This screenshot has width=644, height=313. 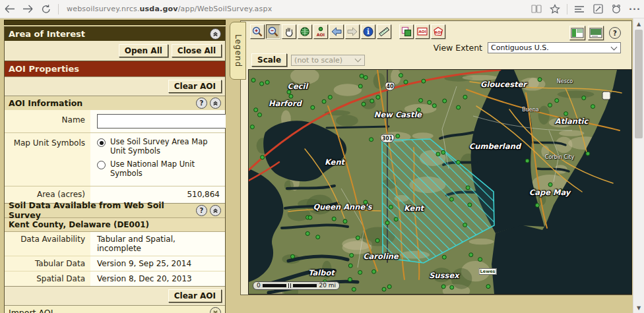 What do you see at coordinates (115, 278) in the screenshot?
I see `table-row: Spatial Data Version 8, Dec 20, 2013` at bounding box center [115, 278].